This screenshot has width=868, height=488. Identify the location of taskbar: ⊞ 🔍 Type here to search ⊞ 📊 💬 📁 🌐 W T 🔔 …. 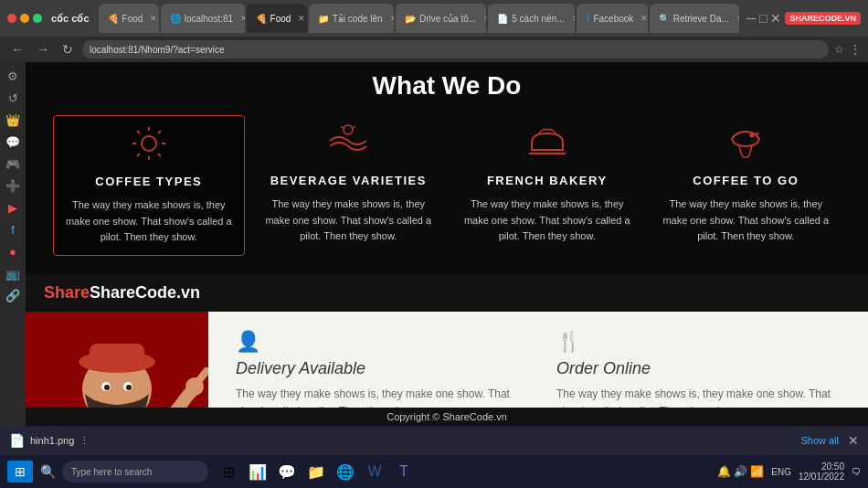
(434, 472).